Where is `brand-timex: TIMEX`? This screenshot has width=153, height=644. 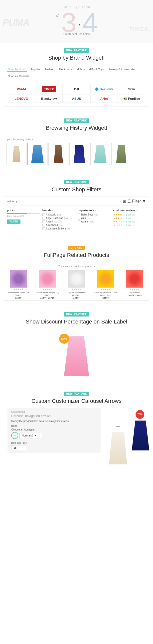 brand-timex: TIMEX is located at coordinates (49, 89).